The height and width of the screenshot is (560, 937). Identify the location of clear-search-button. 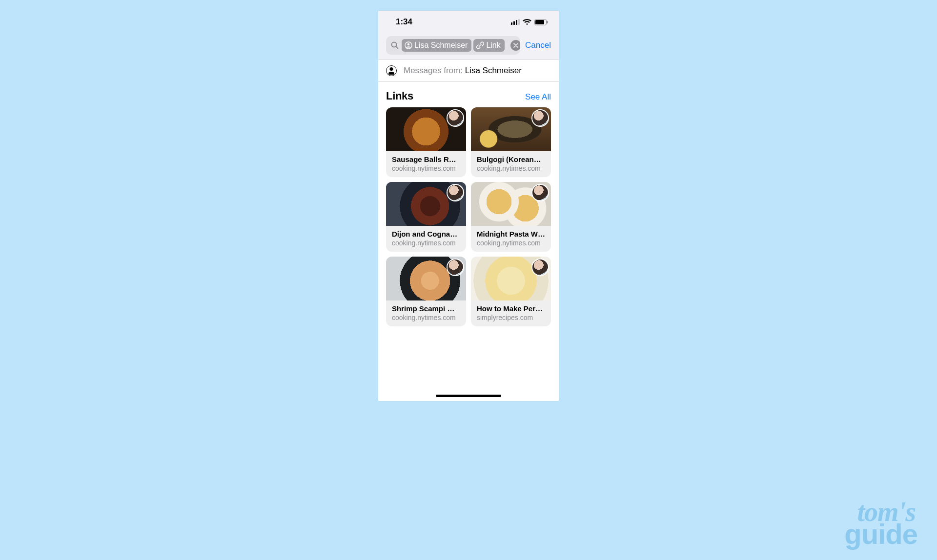
(515, 45).